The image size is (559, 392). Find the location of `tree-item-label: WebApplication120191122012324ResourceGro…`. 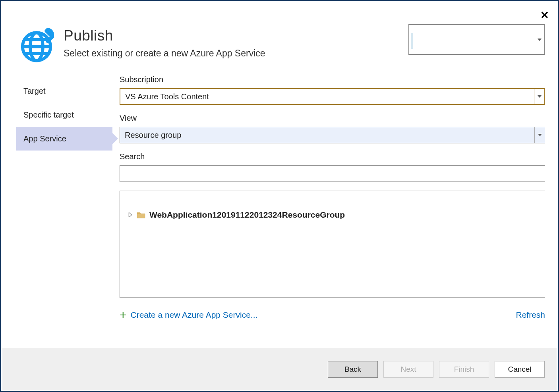

tree-item-label: WebApplication120191122012324ResourceGro… is located at coordinates (247, 215).